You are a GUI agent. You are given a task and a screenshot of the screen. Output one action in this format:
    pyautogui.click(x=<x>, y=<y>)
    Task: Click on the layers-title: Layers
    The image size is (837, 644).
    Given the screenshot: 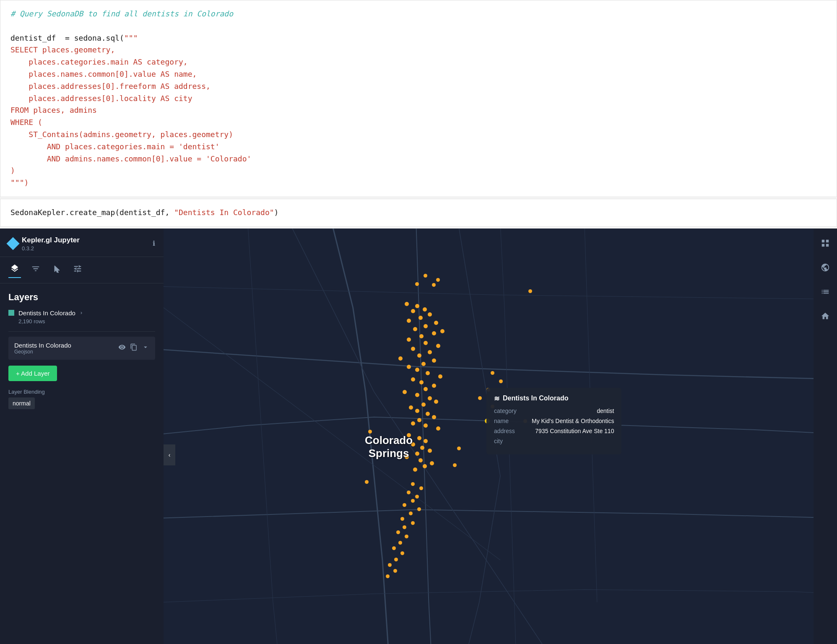 What is the action you would take?
    pyautogui.click(x=82, y=297)
    